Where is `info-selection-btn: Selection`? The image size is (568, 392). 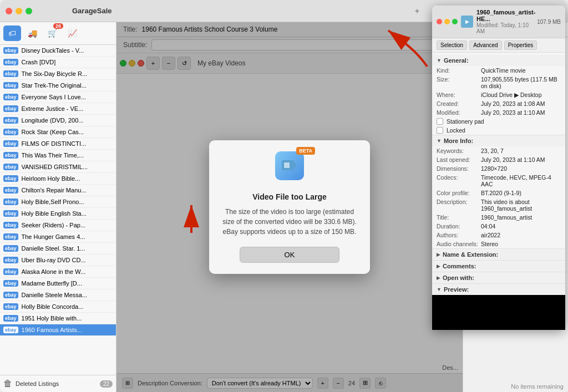 info-selection-btn: Selection is located at coordinates (452, 45).